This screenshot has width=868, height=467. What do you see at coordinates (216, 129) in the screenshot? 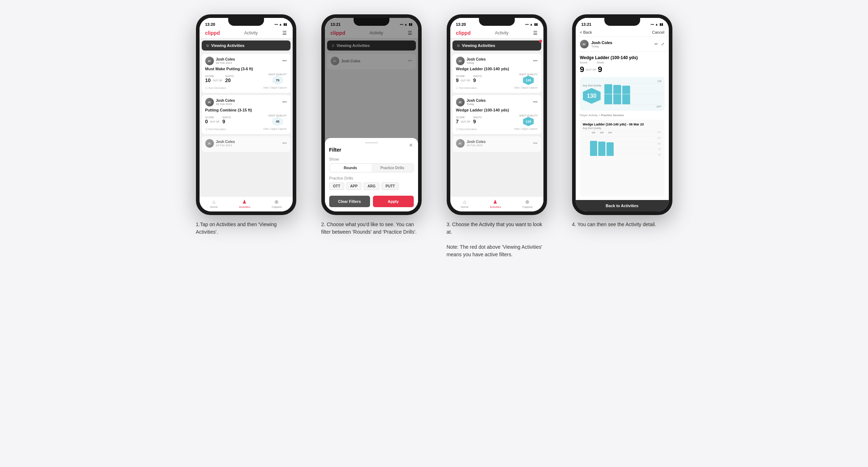
I see `footer-left-1-2: ⓘ Test Information` at bounding box center [216, 129].